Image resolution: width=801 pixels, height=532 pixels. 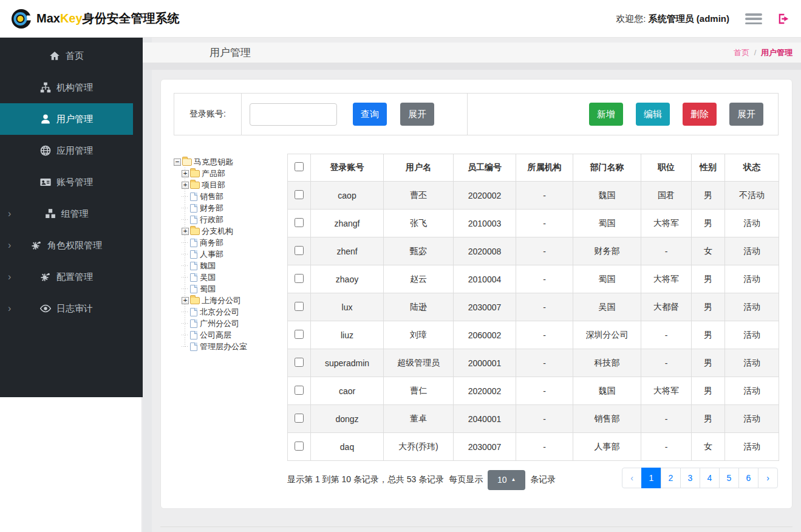 What do you see at coordinates (700, 114) in the screenshot?
I see `delete-button: 删除` at bounding box center [700, 114].